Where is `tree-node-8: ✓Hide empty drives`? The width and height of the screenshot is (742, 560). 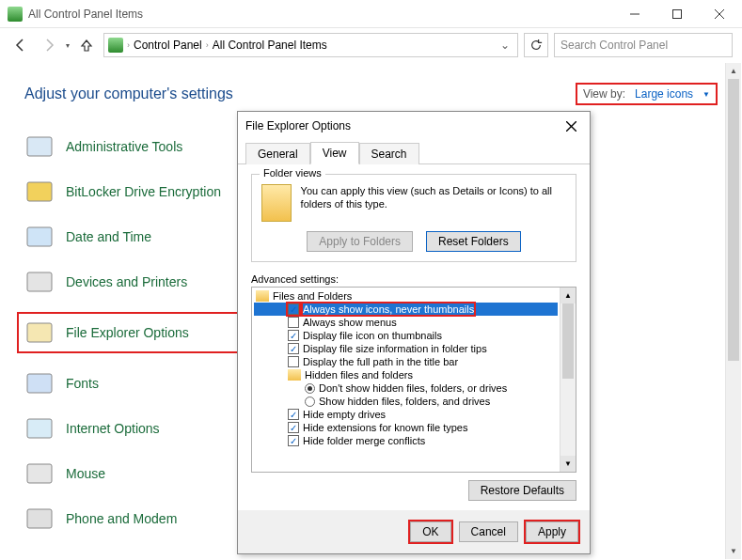 tree-node-8: ✓Hide empty drives is located at coordinates (406, 414).